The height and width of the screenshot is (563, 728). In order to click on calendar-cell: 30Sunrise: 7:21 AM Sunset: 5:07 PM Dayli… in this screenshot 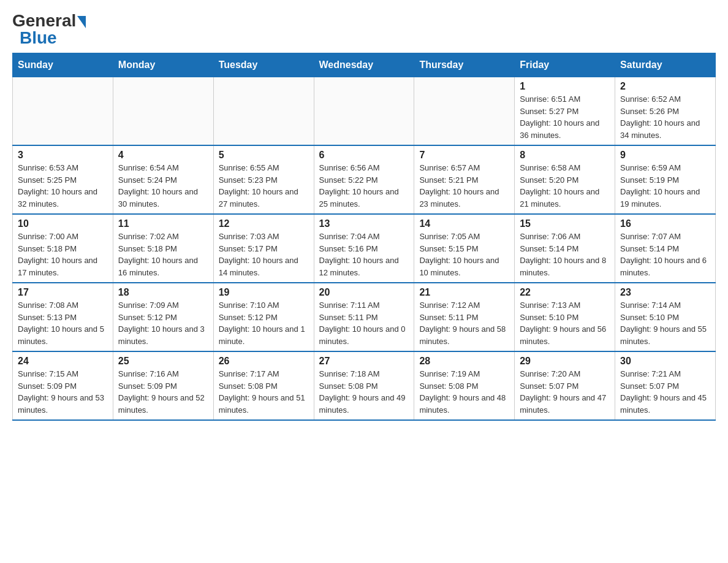, I will do `click(665, 386)`.